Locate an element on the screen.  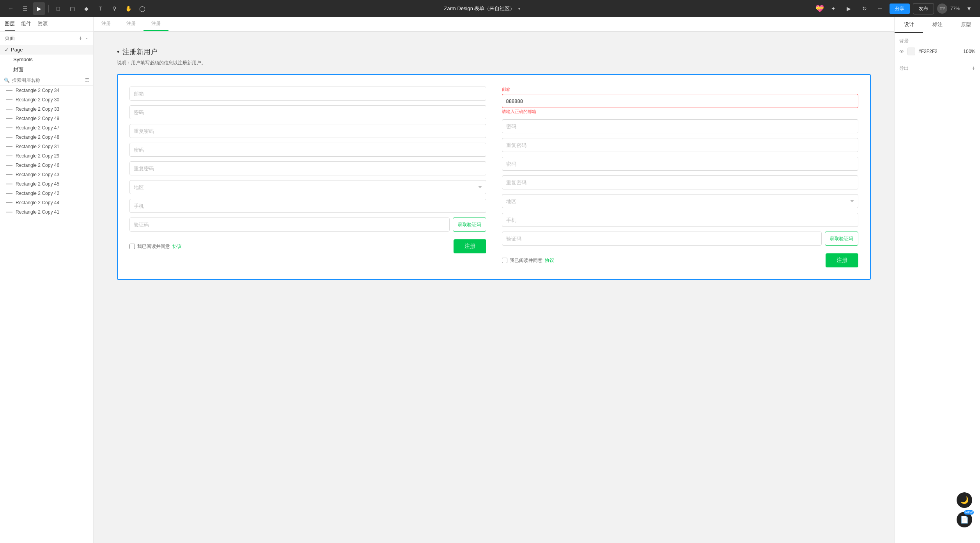
visibility-icon: 👁 is located at coordinates (902, 51).